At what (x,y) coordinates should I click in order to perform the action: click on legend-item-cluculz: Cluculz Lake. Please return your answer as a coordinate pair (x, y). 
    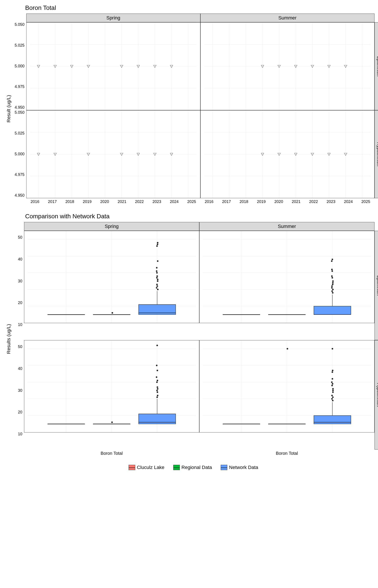
    Looking at the image, I should click on (147, 467).